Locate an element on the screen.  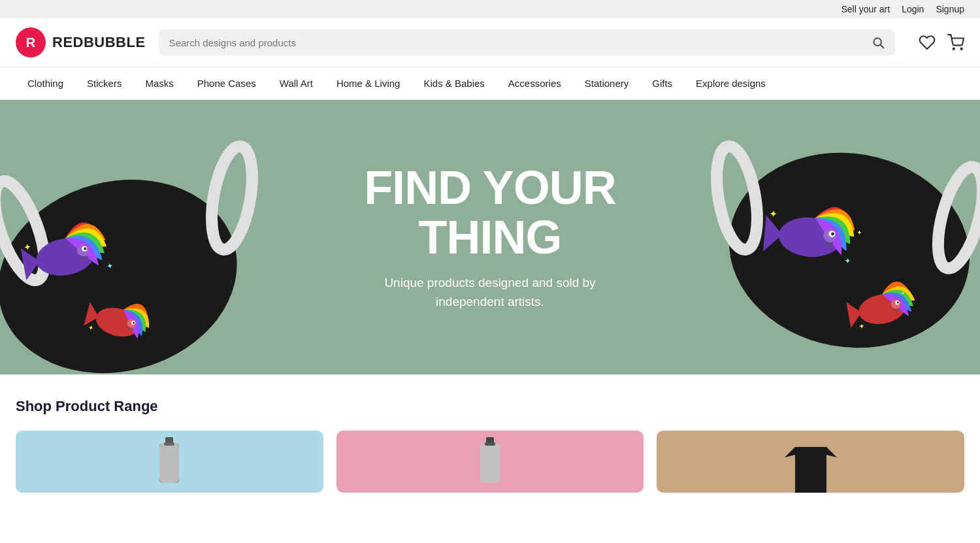
logo: R REDBUBBLE is located at coordinates (81, 42).